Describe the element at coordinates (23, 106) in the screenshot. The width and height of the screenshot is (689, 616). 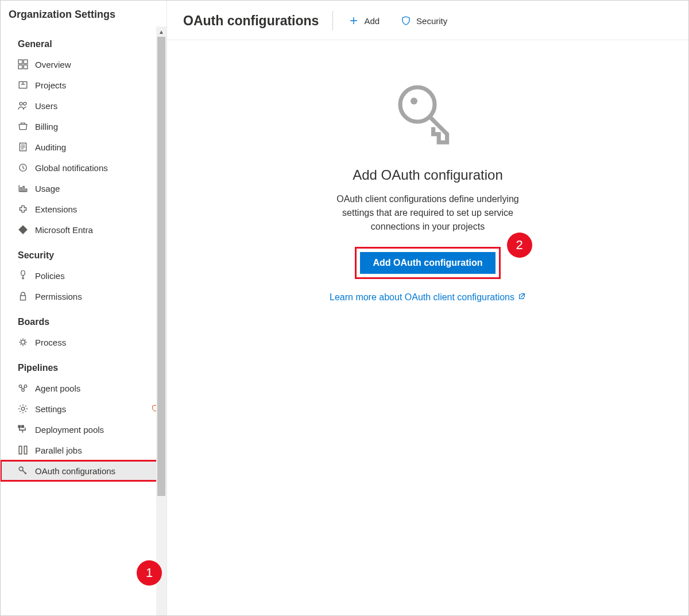
I see `users-icon` at that location.